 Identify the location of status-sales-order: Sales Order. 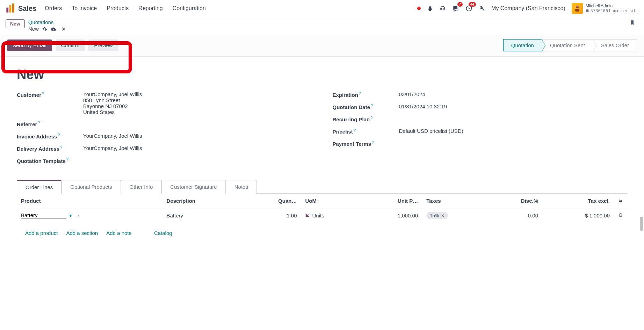
(615, 45).